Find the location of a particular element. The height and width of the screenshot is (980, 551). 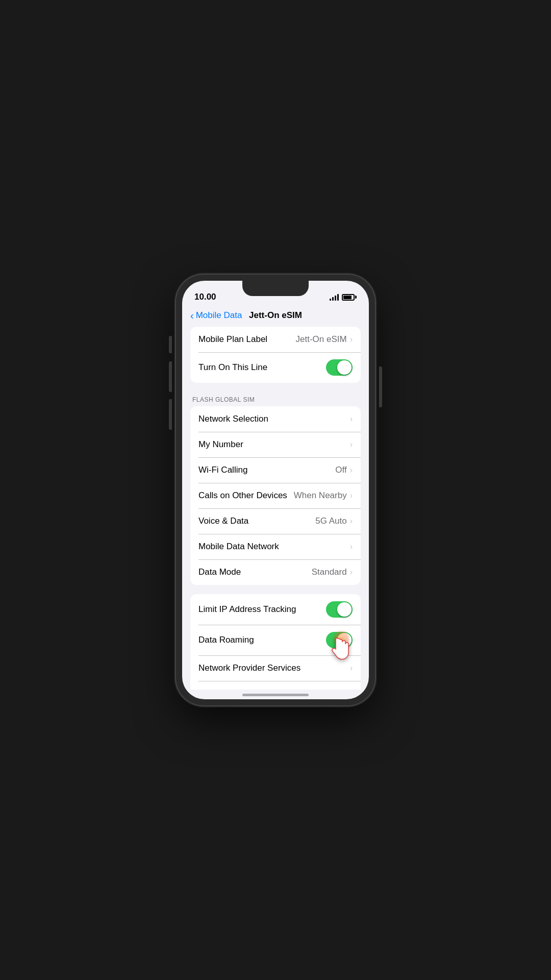

voice-data-label: Voice & Data is located at coordinates (257, 521).